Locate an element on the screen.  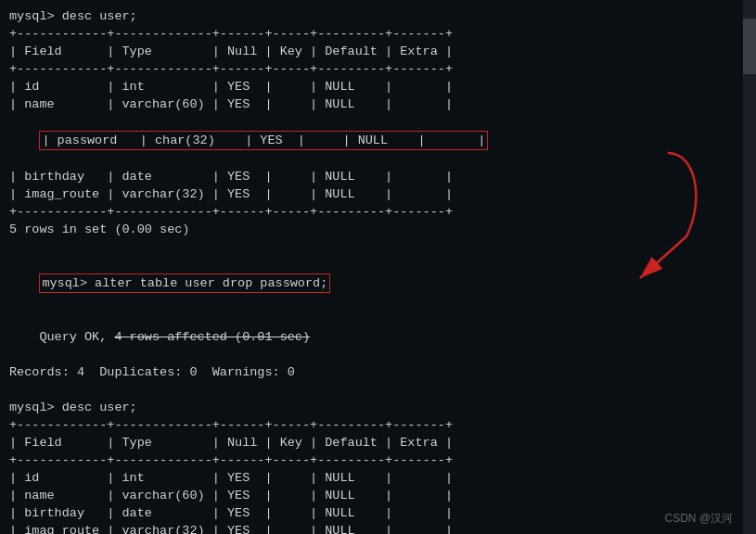
watermark: CSDN @汉河 is located at coordinates (698, 519).